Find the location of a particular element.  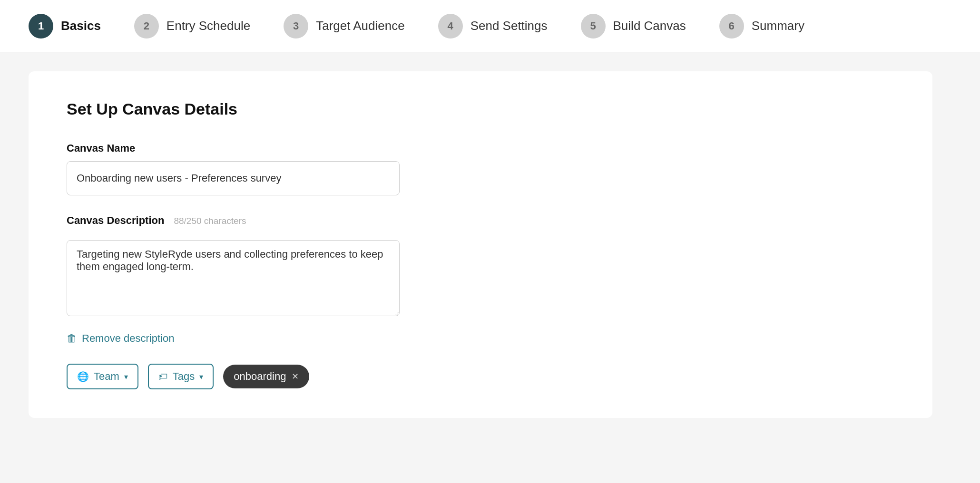

trash-icon: 🗑 is located at coordinates (72, 338).